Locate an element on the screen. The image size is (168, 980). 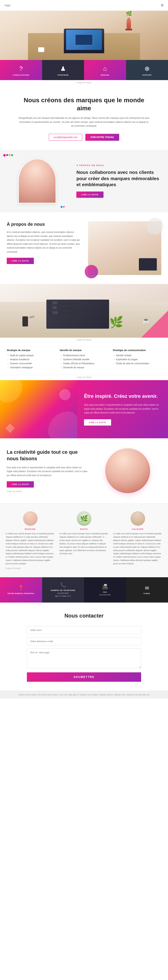
service-communication: Stratégie de communication →Identité ver… is located at coordinates (137, 360).